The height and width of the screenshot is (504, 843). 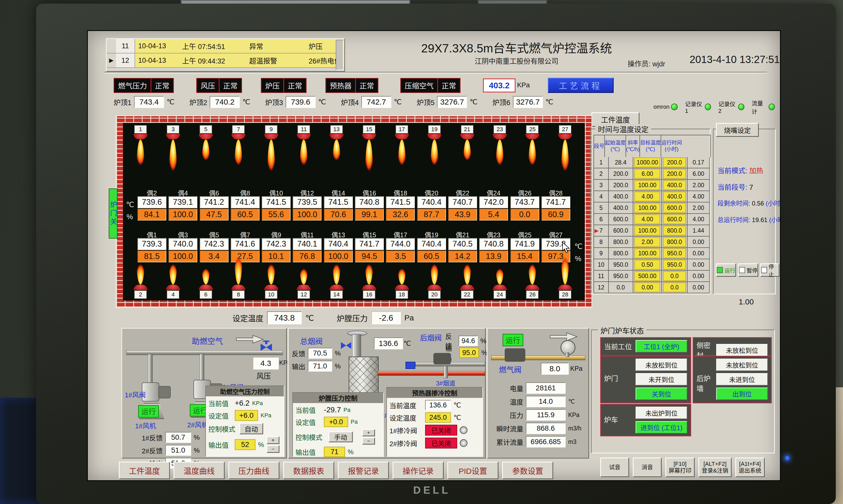 I want to click on segment-number: 3, so click(x=601, y=185).